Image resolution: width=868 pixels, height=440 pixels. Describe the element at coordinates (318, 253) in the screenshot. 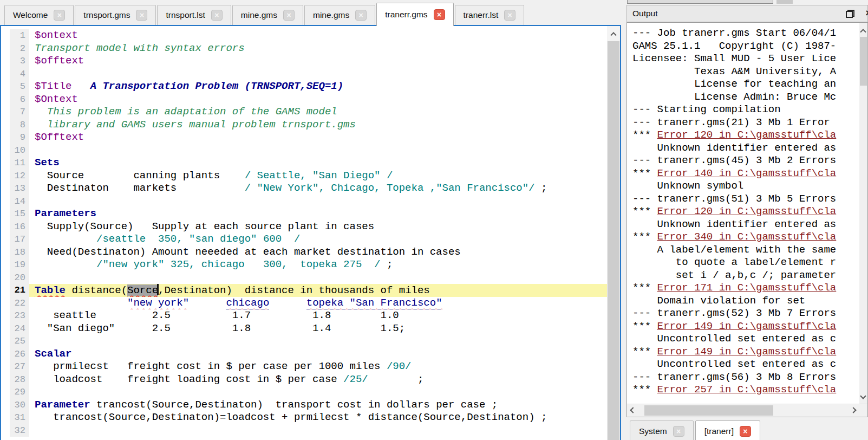

I see `code-text: Need(Destinaton) Amount neeeded at each …` at that location.